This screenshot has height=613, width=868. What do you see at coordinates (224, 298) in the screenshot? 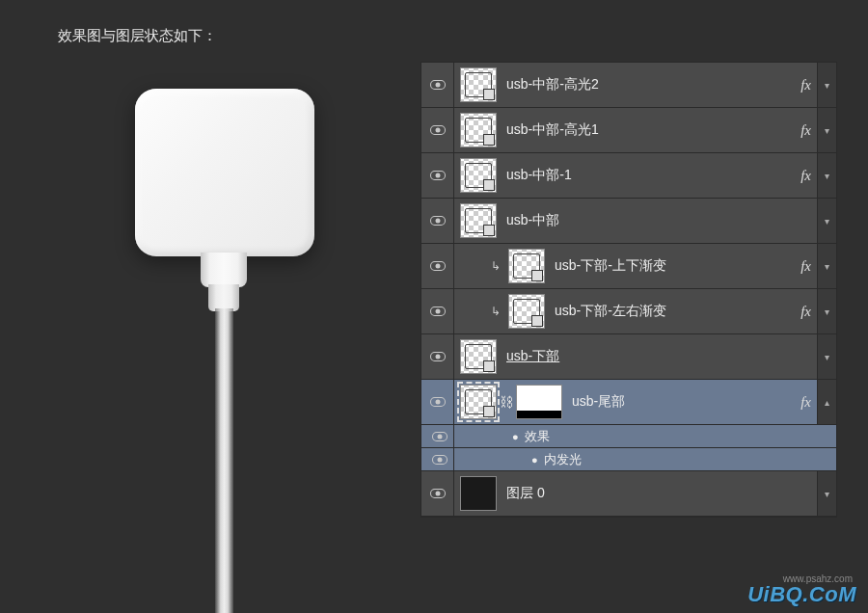
I see `usb-neck2-shape` at bounding box center [224, 298].